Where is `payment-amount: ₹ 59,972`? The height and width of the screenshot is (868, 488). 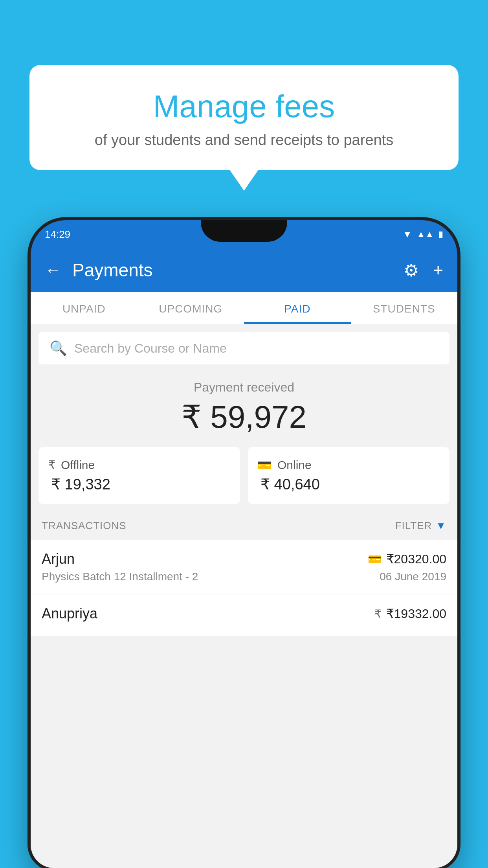 payment-amount: ₹ 59,972 is located at coordinates (244, 417).